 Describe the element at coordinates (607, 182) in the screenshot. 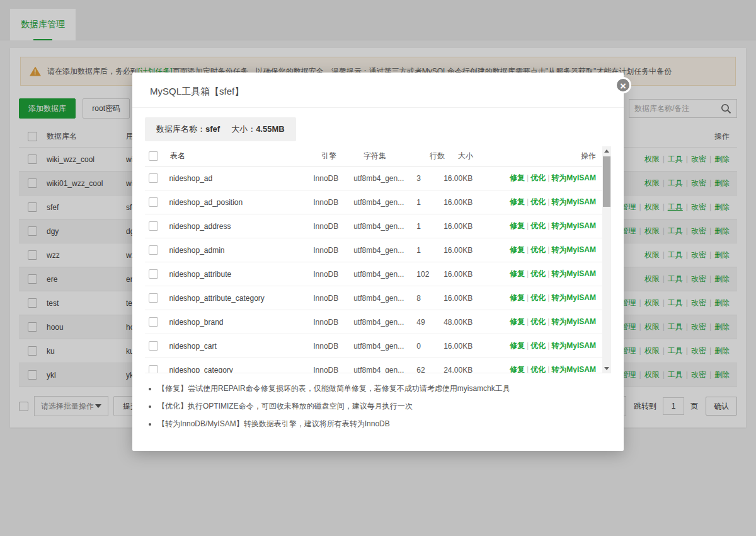

I see `scrollbar-thumb` at that location.